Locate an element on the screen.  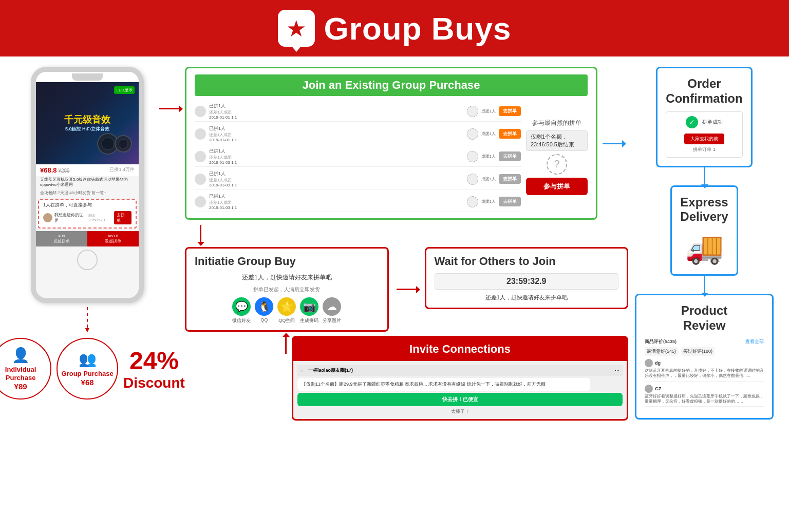
join-btn-2: 去拼单 is located at coordinates (510, 134).